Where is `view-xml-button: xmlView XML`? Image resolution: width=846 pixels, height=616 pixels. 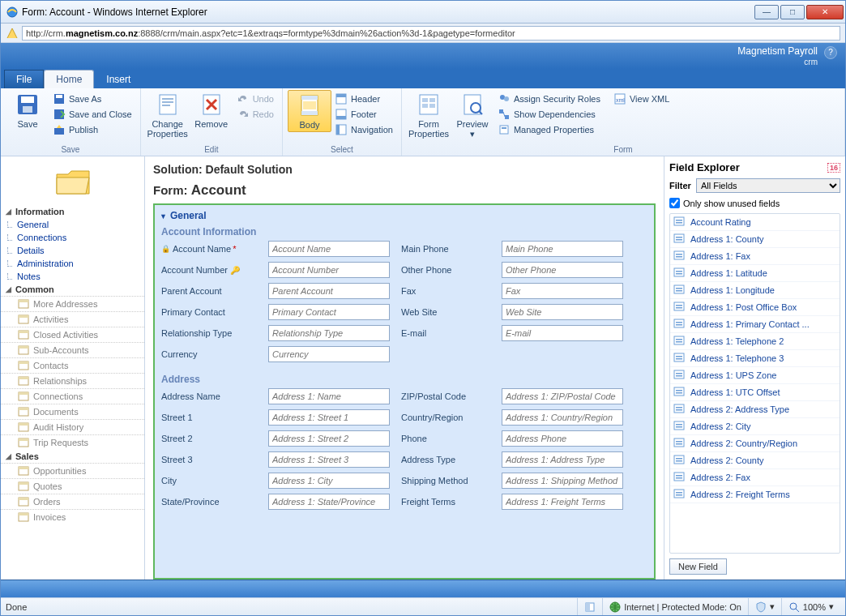 view-xml-button: xmlView XML is located at coordinates (642, 99).